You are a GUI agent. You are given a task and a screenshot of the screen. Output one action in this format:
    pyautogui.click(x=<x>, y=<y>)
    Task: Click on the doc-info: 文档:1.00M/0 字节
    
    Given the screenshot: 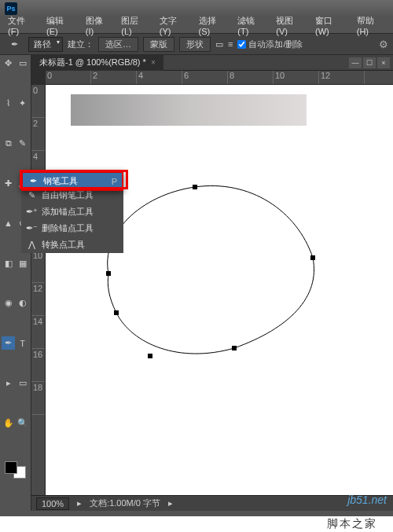 What is the action you would take?
    pyautogui.click(x=125, y=503)
    